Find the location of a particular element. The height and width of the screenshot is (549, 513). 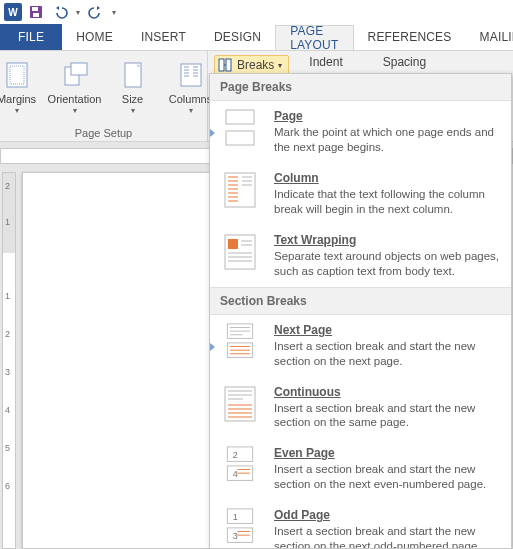

word-app-icon: W is located at coordinates (13, 12).